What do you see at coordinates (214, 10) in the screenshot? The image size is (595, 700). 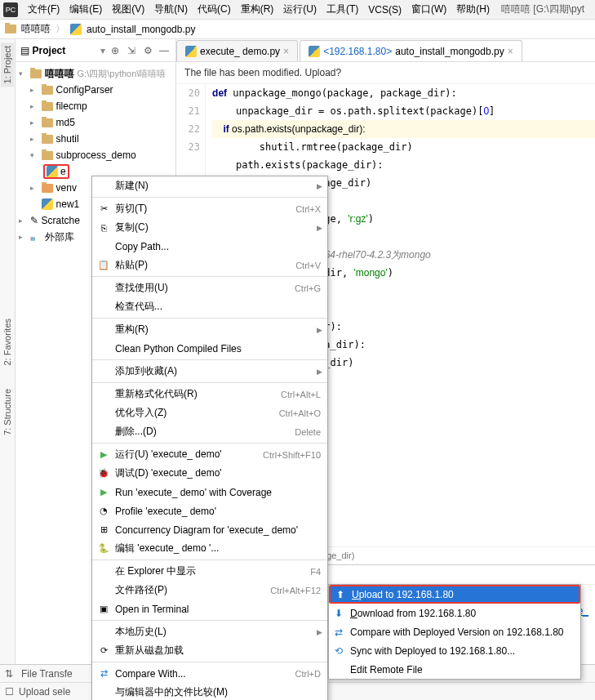 I see `menu-code: 代码(C)` at bounding box center [214, 10].